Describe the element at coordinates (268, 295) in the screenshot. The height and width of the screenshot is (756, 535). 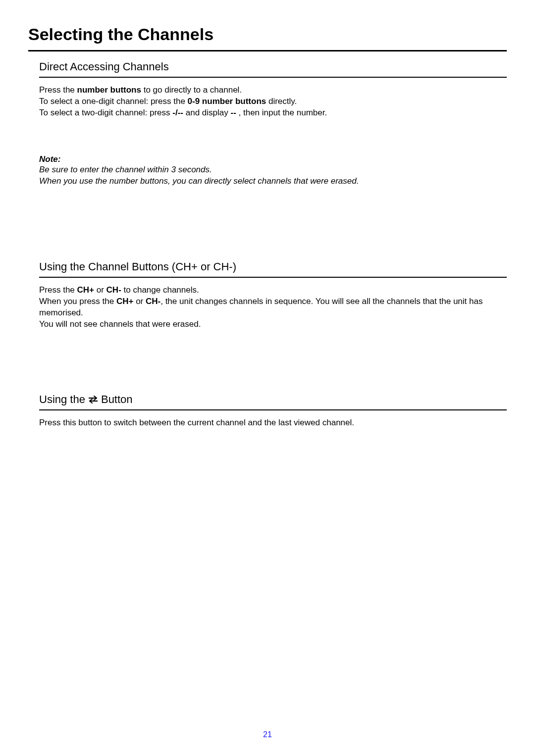
I see `section-channel-buttons: Using the Channel Buttons (CH+ or CH-) P…` at that location.